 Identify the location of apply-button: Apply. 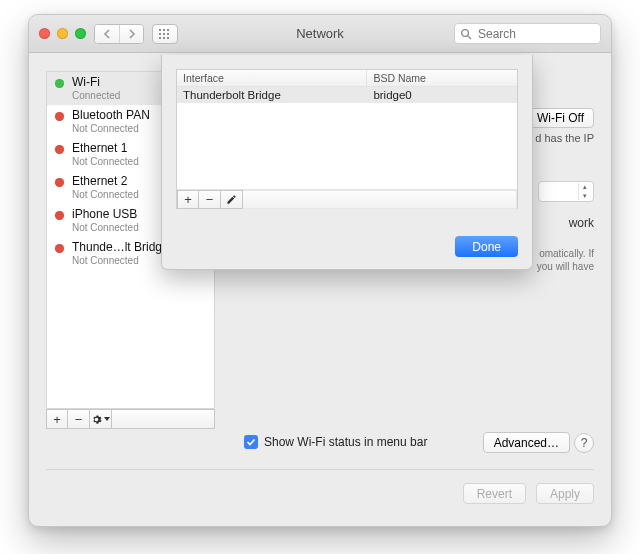
(565, 494).